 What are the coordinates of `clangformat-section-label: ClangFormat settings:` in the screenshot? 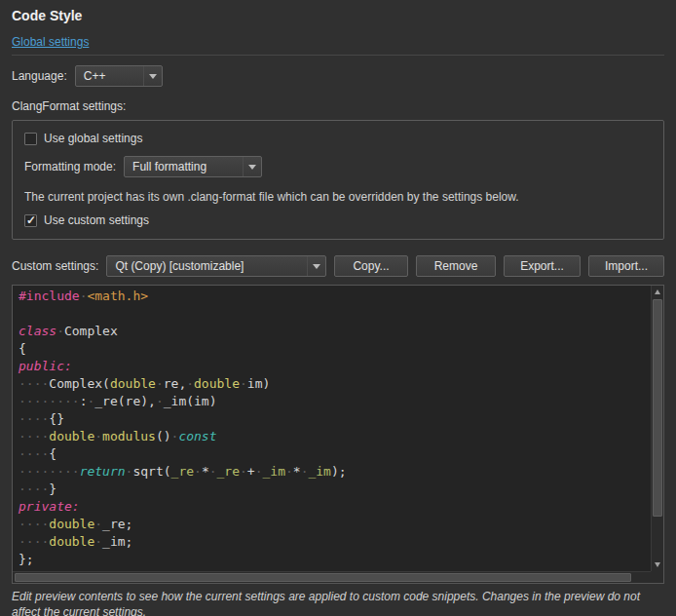 It's located at (338, 106).